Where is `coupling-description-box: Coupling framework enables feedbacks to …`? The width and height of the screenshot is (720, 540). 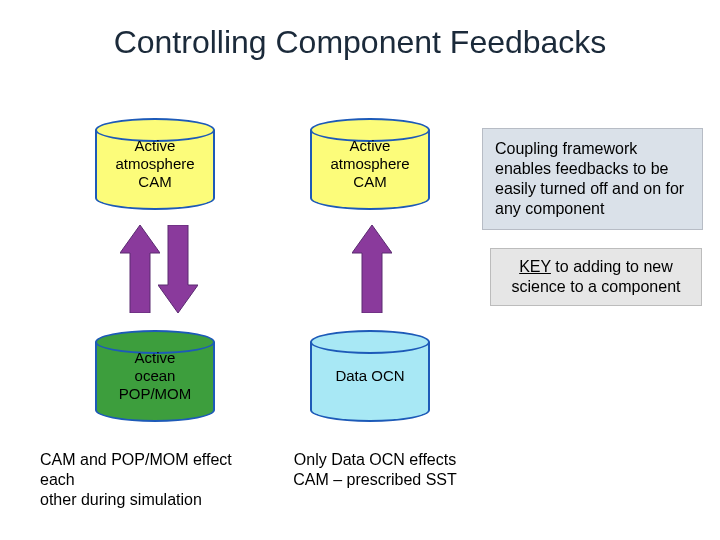
coupling-description-box: Coupling framework enables feedbacks to … is located at coordinates (592, 179).